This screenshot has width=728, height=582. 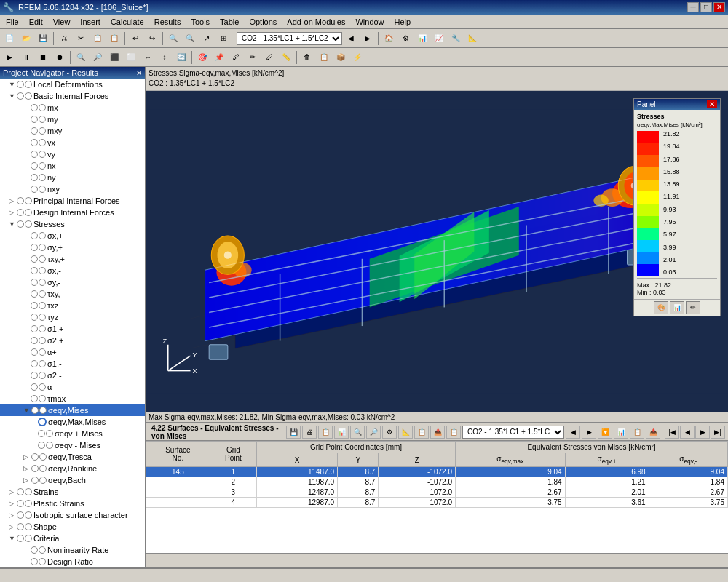 I want to click on btm-filter-button: 🔽, so click(x=605, y=432).